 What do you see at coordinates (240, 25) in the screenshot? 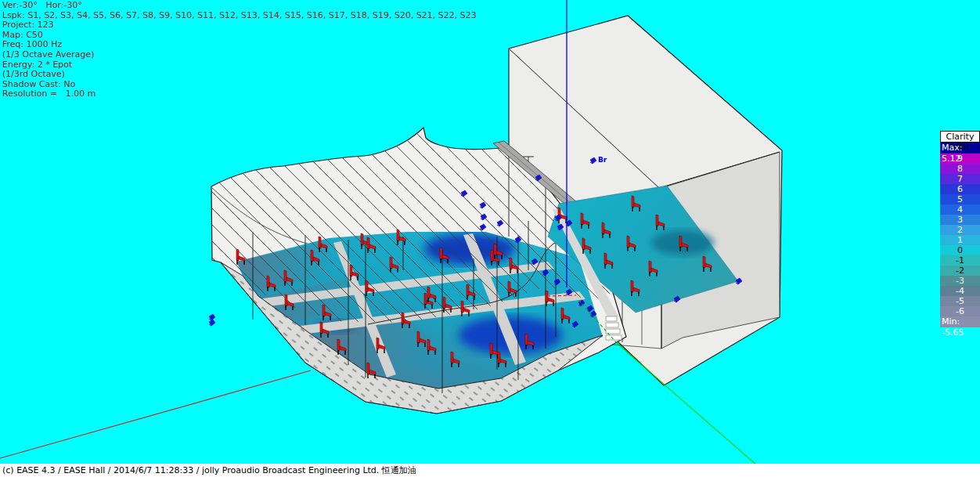
I see `info-line: Project: 123` at bounding box center [240, 25].